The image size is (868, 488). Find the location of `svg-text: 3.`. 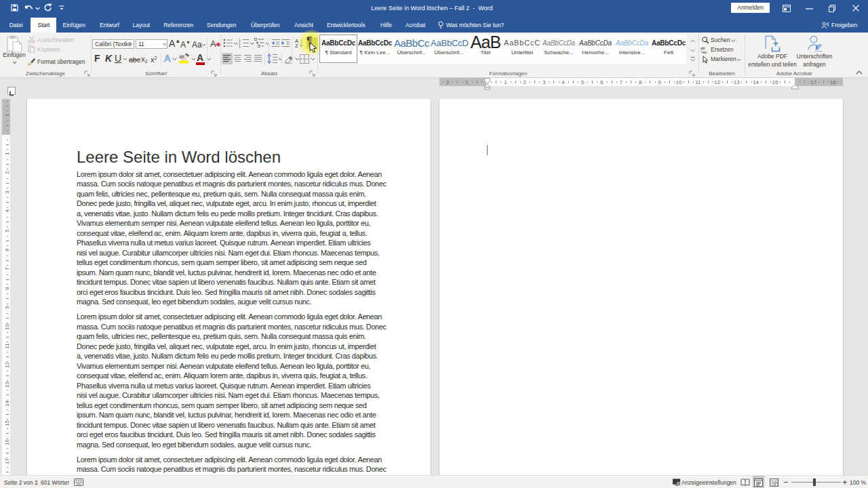

svg-text: 3. is located at coordinates (240, 47).